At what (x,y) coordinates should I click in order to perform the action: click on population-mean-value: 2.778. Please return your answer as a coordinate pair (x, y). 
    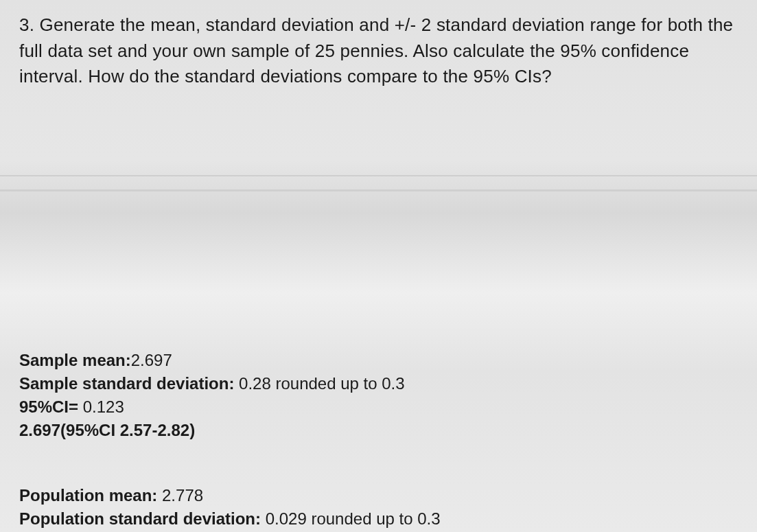
    Looking at the image, I should click on (183, 496).